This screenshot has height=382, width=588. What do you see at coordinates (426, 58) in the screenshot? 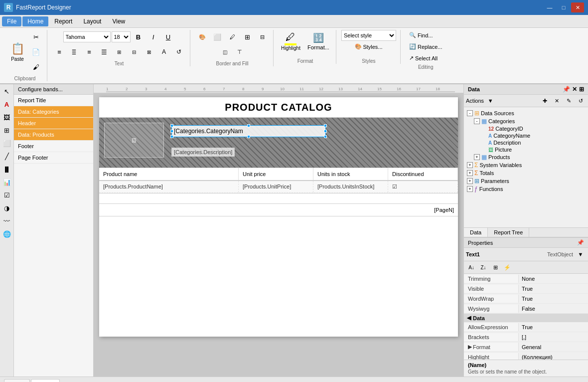
I see `select-all-button: ↗ Select All` at bounding box center [426, 58].